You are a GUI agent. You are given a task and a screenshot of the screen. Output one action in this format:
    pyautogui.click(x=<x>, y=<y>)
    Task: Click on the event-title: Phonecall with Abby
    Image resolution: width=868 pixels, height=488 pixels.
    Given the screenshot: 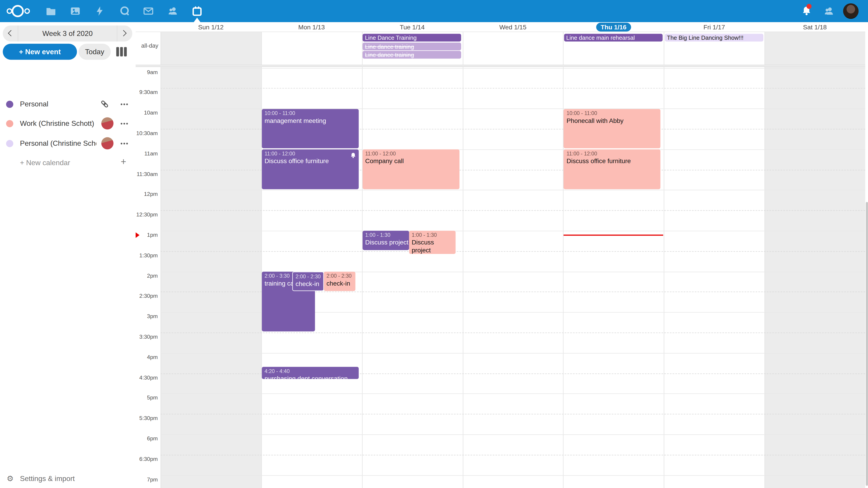 What is the action you would take?
    pyautogui.click(x=612, y=121)
    